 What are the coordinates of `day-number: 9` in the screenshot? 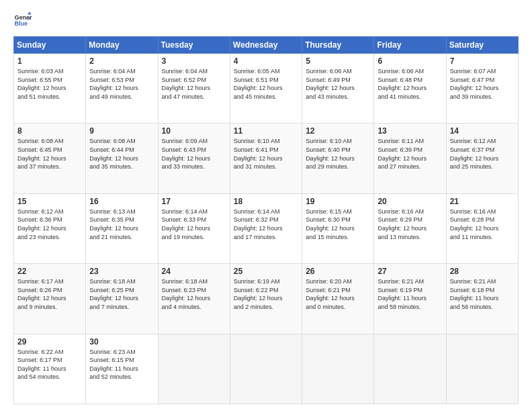 It's located at (122, 131).